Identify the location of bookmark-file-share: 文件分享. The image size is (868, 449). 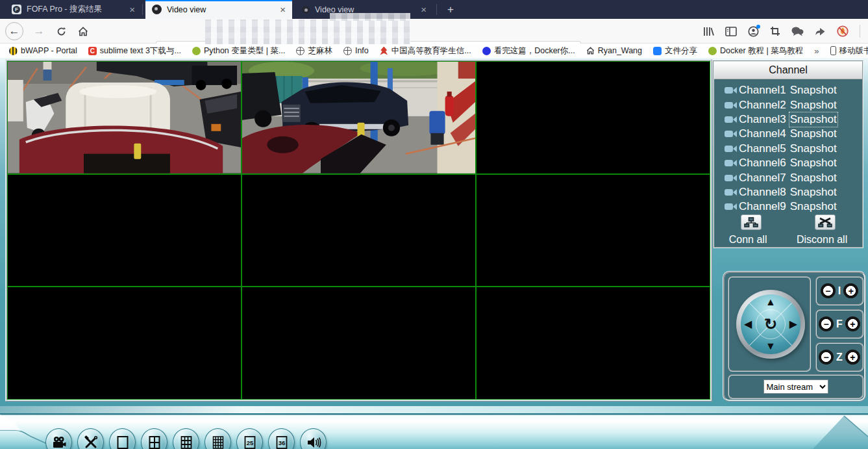
(675, 51).